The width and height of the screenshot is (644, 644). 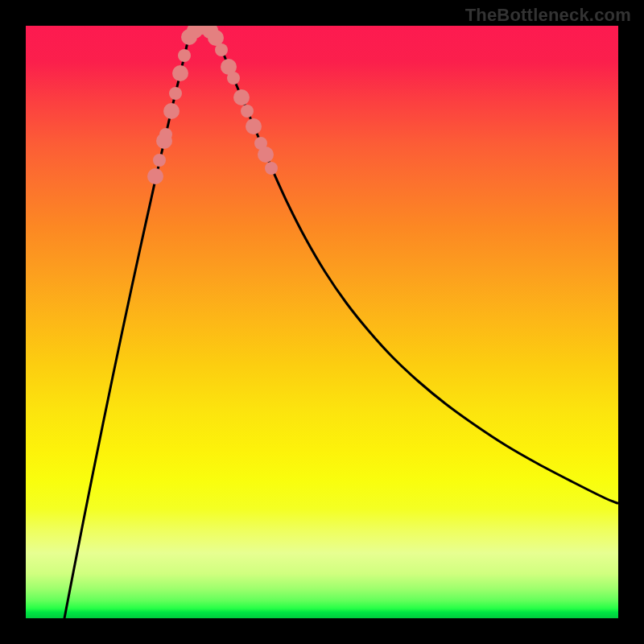 What do you see at coordinates (548, 15) in the screenshot?
I see `watermark-label: TheBottleneck.com` at bounding box center [548, 15].